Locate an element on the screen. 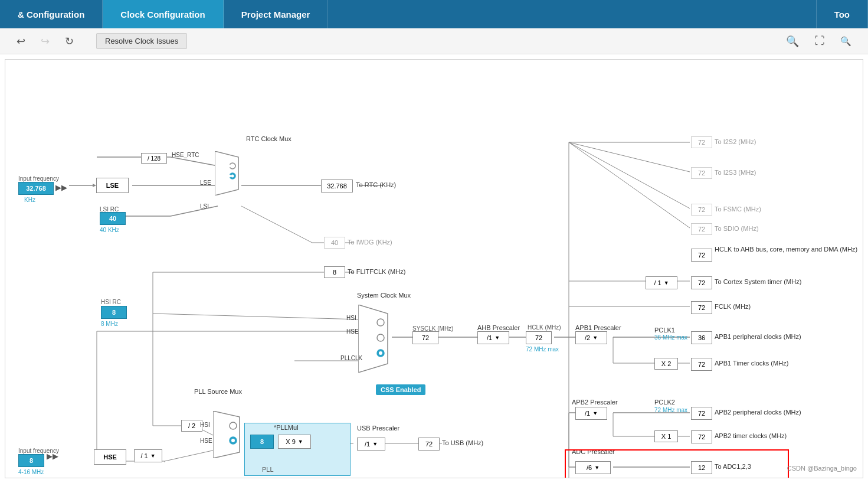 The image size is (868, 483). pll-value: 8 is located at coordinates (262, 442).